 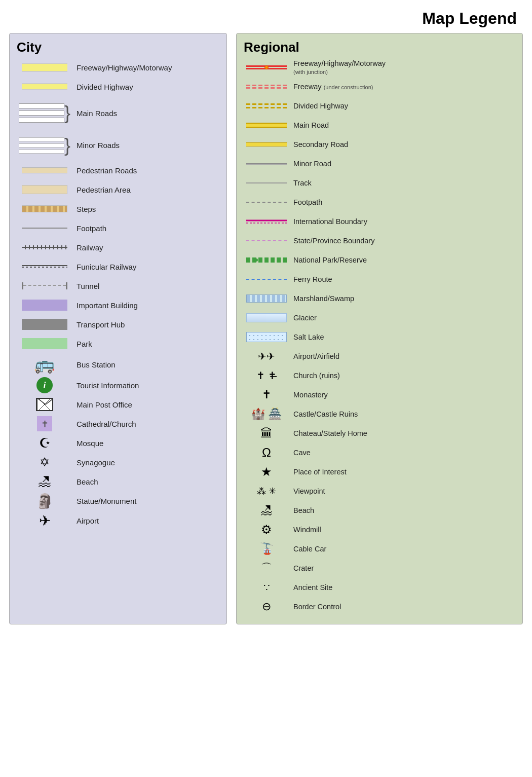 I want to click on list-item: Freeway/Highway/Motorway, so click(x=118, y=67).